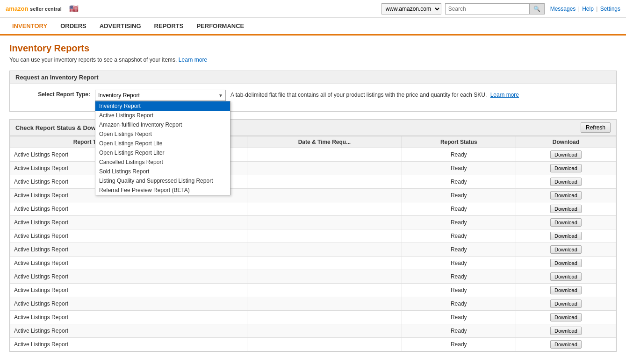  Describe the element at coordinates (53, 93) in the screenshot. I see `report-type-label: Select Report Type:` at that location.